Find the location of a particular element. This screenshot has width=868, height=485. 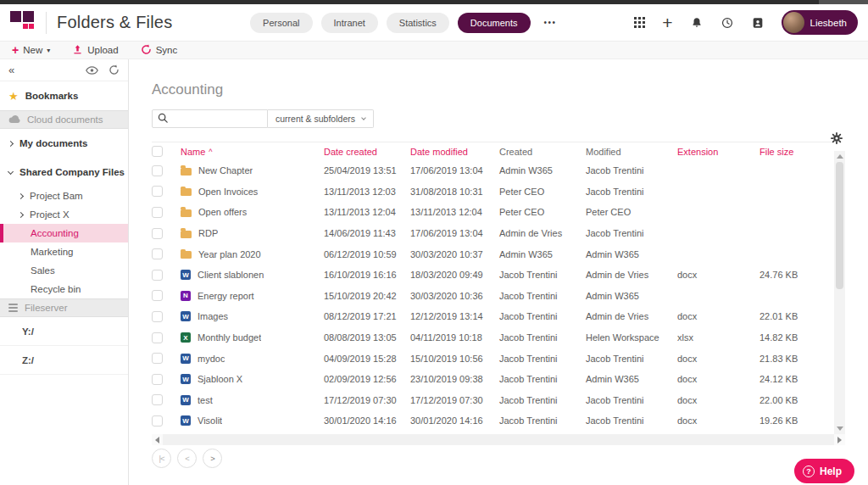

cell-modified-by: Admin W365 is located at coordinates (632, 296).